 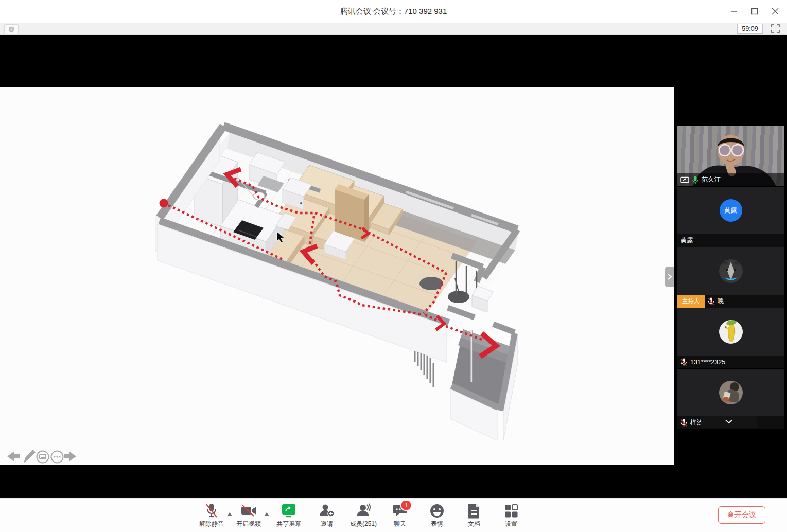 What do you see at coordinates (731, 302) in the screenshot?
I see `participant-namebar: 主持人 晚` at bounding box center [731, 302].